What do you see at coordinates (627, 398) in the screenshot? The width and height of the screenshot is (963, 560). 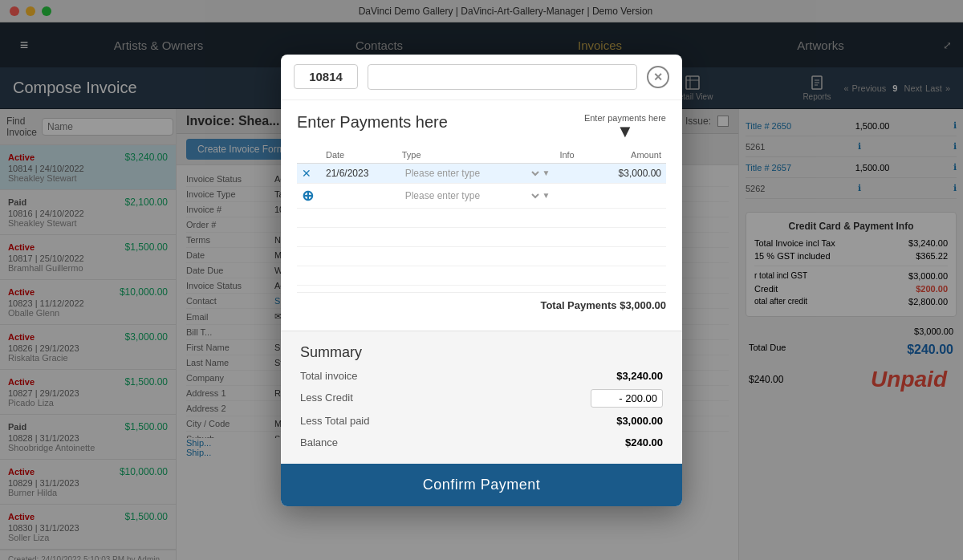 I see `credit-input` at bounding box center [627, 398].